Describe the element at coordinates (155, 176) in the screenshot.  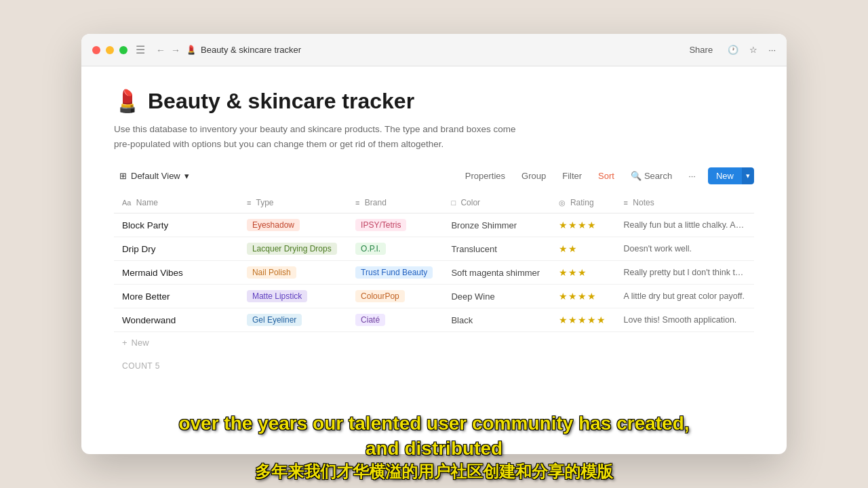
I see `toolbar-left: ⊞ Default View ▾` at that location.